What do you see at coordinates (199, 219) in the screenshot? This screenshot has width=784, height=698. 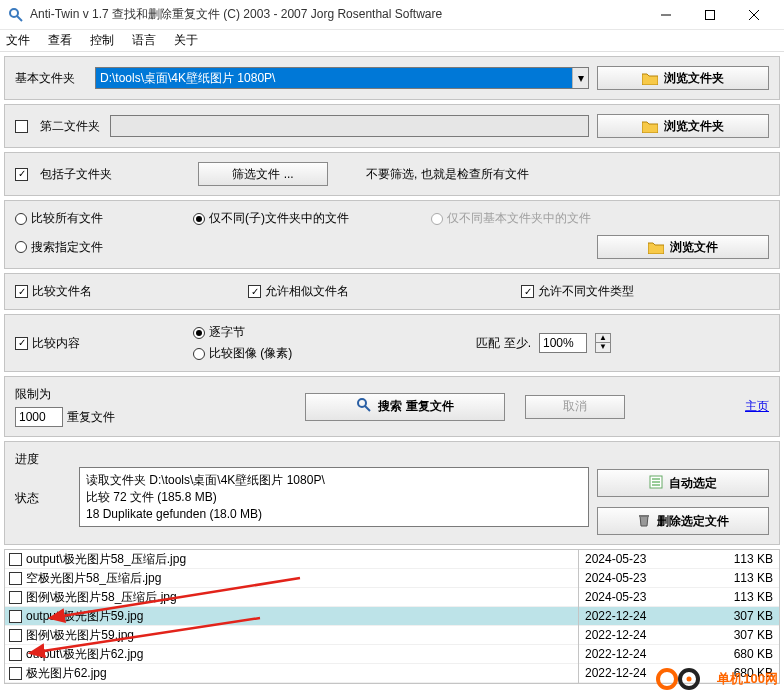 I see `radio-sub-only` at bounding box center [199, 219].